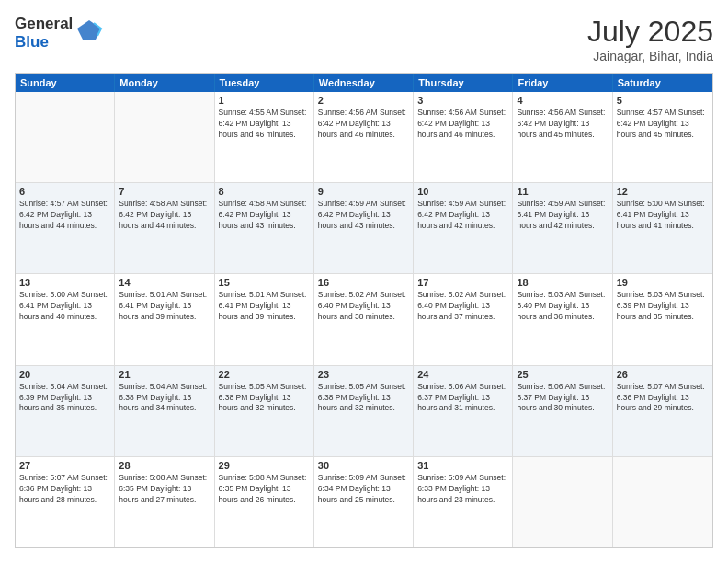 This screenshot has width=728, height=563. What do you see at coordinates (364, 282) in the screenshot?
I see `day-number: 16` at bounding box center [364, 282].